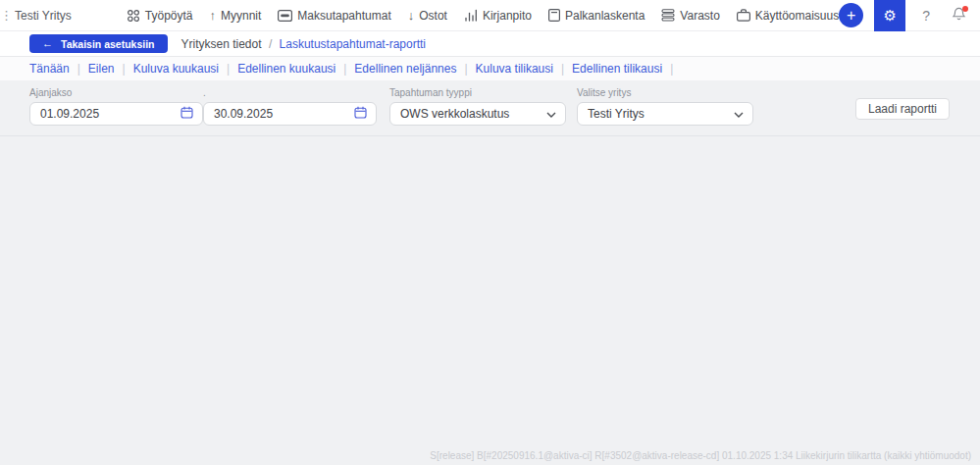 The image size is (980, 465). What do you see at coordinates (343, 16) in the screenshot?
I see `nav-item-label: Maksutapahtumat` at bounding box center [343, 16].